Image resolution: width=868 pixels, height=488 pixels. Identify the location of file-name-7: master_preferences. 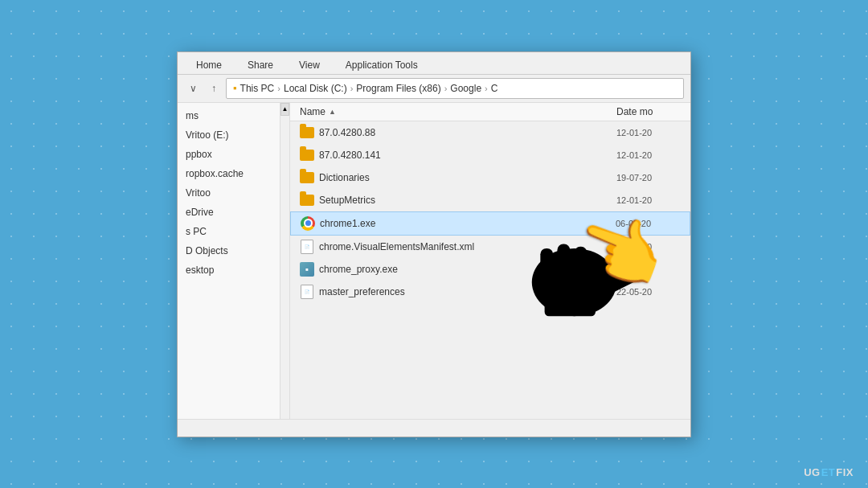
(465, 292).